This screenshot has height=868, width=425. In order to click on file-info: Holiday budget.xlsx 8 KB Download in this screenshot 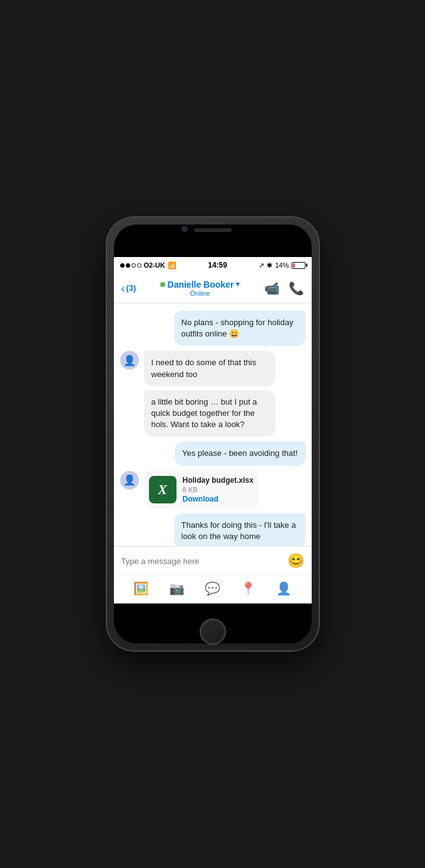, I will do `click(218, 490)`.